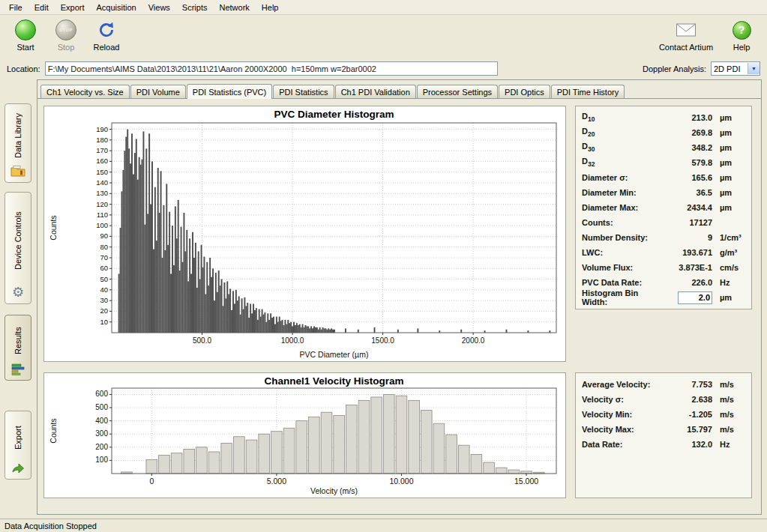  What do you see at coordinates (106, 30) in the screenshot?
I see `reload-icon` at bounding box center [106, 30].